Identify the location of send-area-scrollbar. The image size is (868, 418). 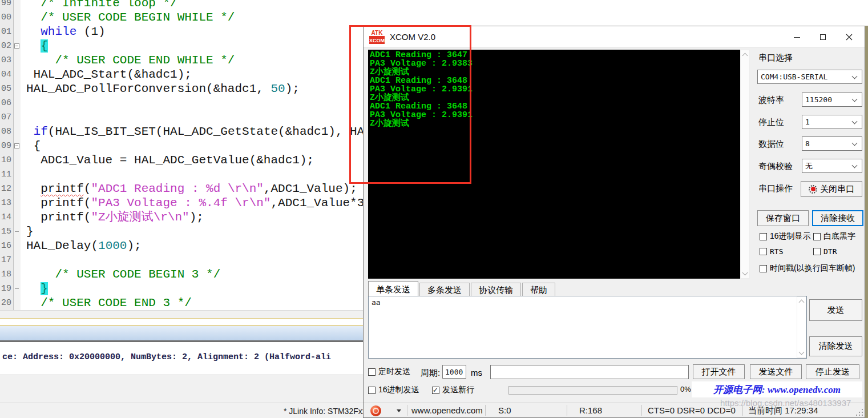
(801, 327).